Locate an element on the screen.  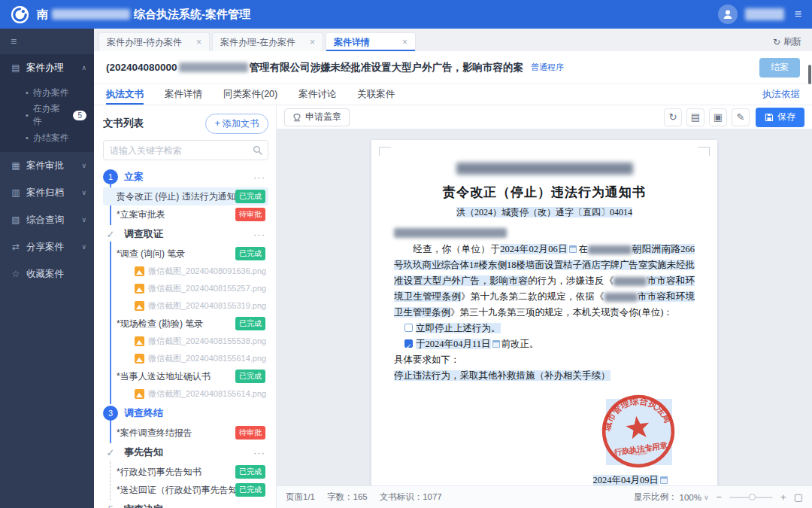
section-header: 5审查决定··· is located at coordinates (186, 503).